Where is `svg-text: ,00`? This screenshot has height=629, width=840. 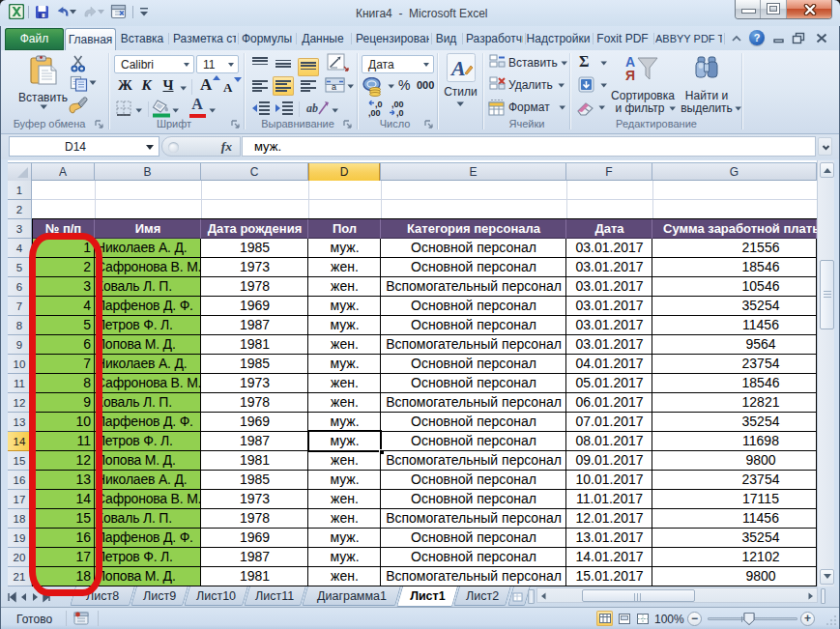 svg-text: ,00 is located at coordinates (375, 113).